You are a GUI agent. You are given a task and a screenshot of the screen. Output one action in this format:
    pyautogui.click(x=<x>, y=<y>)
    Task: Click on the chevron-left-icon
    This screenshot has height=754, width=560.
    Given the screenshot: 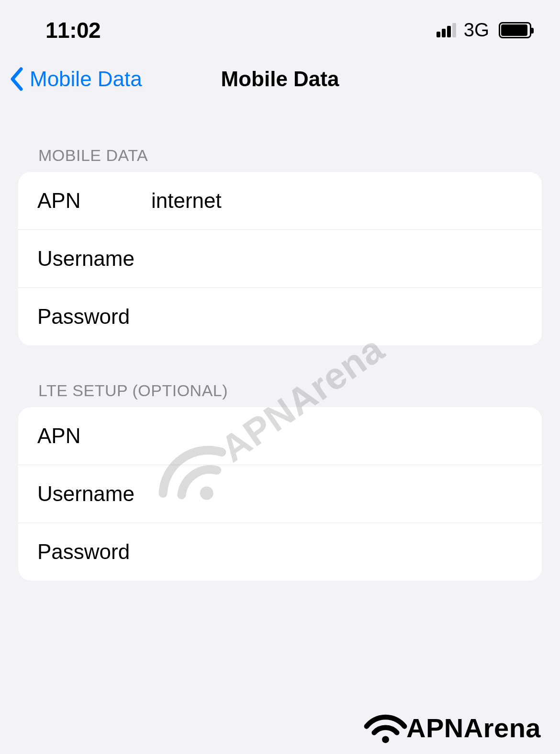 What is the action you would take?
    pyautogui.click(x=17, y=79)
    